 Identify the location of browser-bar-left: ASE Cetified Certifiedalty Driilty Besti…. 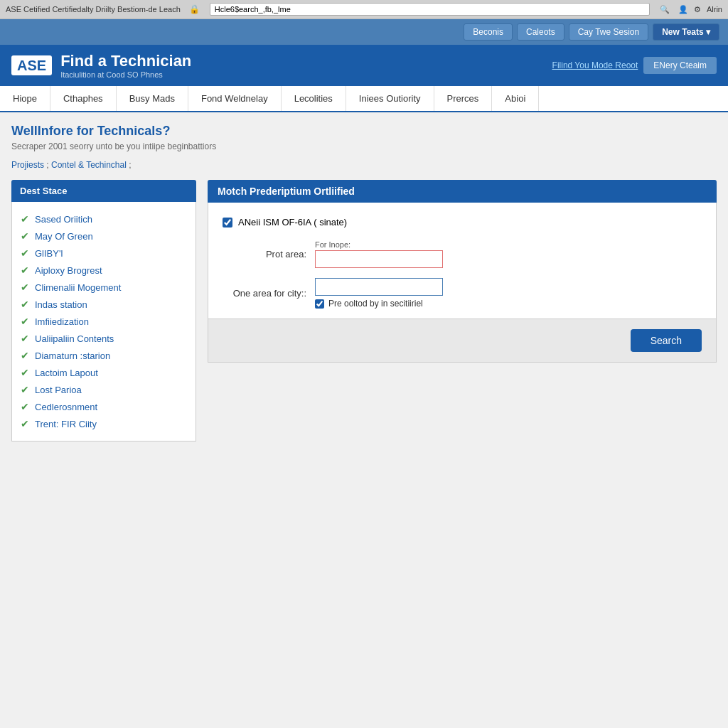
(93, 9).